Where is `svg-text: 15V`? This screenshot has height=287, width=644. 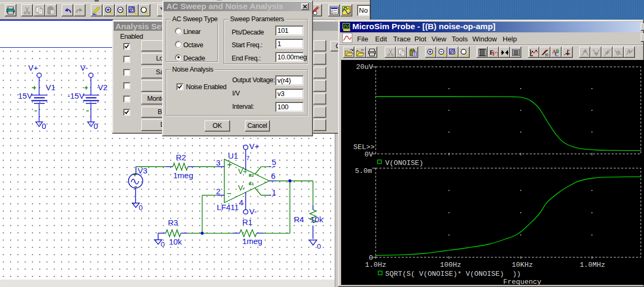
svg-text: 15V is located at coordinates (26, 95).